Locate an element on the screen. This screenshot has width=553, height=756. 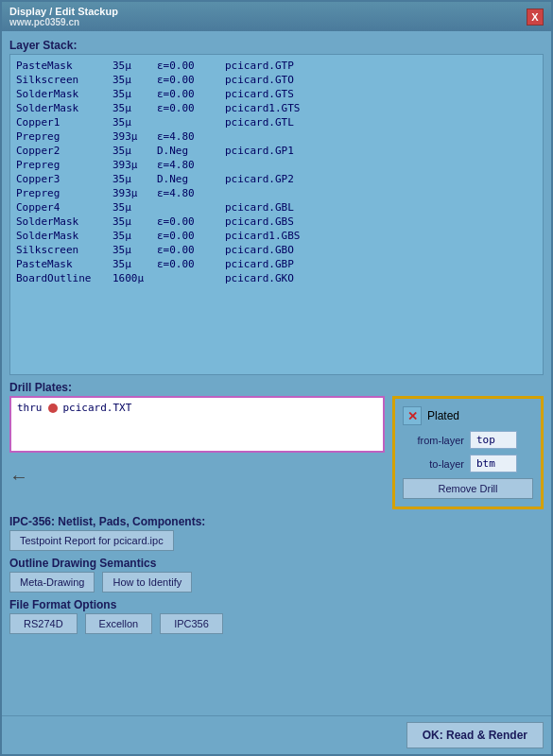
layer-file: pcicard.GTO is located at coordinates (381, 79).